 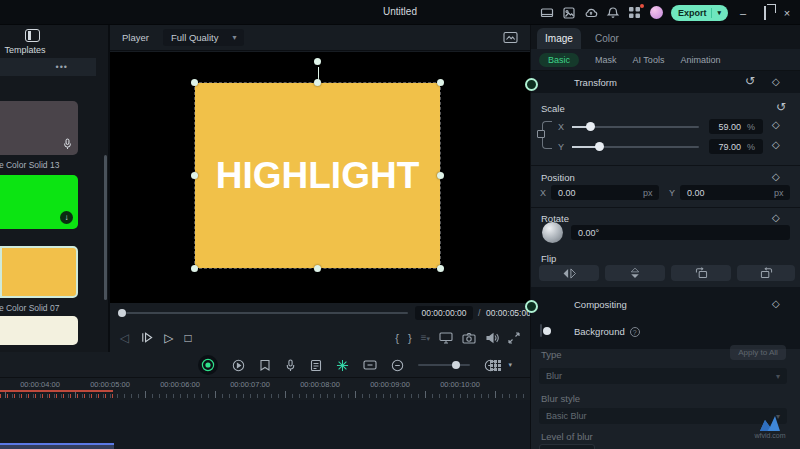 What do you see at coordinates (318, 62) in the screenshot?
I see `rotation-handle` at bounding box center [318, 62].